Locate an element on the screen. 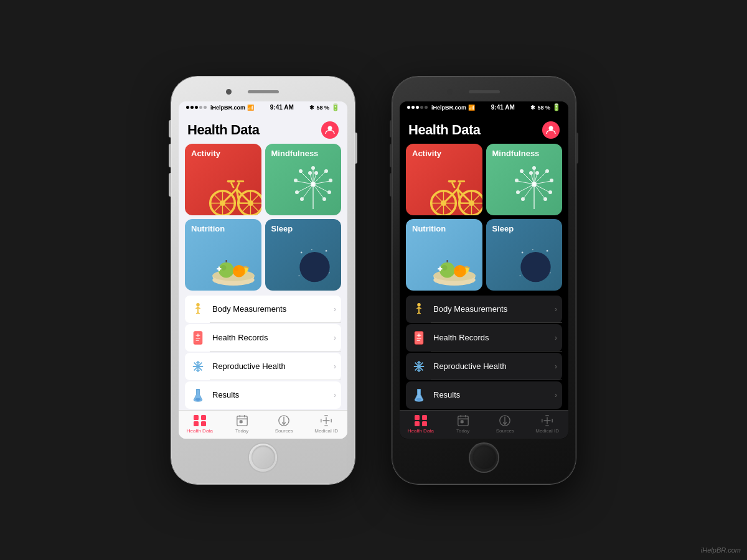 The width and height of the screenshot is (747, 560). tab-today-dark: Today is located at coordinates (463, 424).